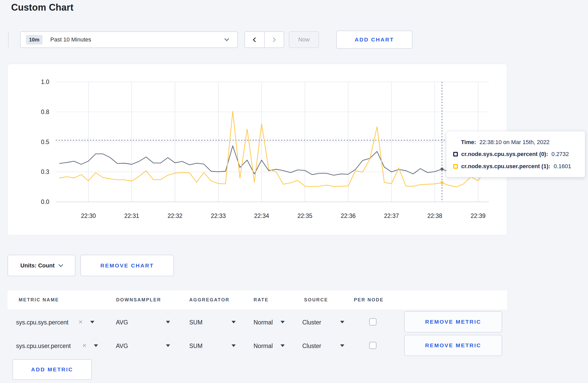 This screenshot has height=383, width=588. What do you see at coordinates (506, 166) in the screenshot?
I see `tooltip-series-label: cr.node.sys.cpu.user.percent (1):` at bounding box center [506, 166].